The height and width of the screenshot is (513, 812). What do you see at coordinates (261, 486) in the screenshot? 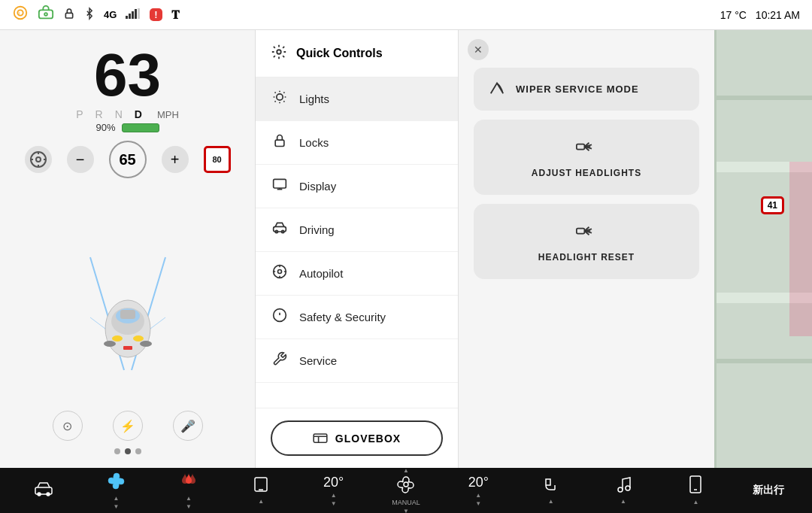
I see `phone-icon` at bounding box center [261, 486].